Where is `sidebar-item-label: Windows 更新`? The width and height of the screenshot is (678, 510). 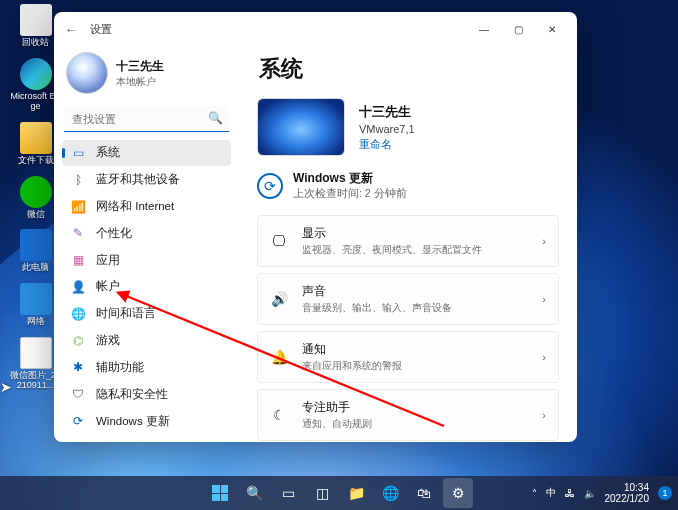
sidebar-item-label: Windows 更新 is located at coordinates (133, 422).